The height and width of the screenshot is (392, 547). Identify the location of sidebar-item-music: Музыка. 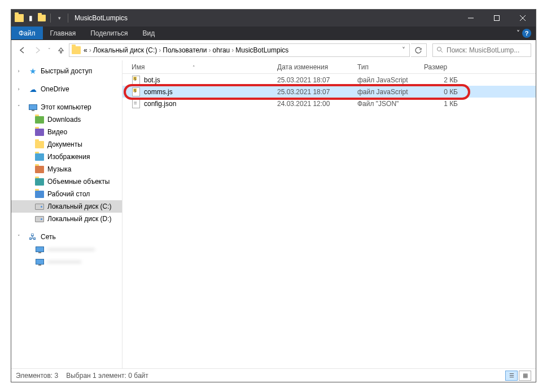
(67, 169).